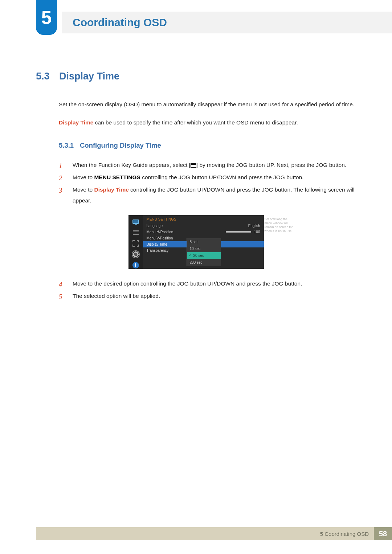 The width and height of the screenshot is (392, 554). Describe the element at coordinates (208, 183) in the screenshot. I see `steps-list: 1 When the Function Key Guide appears, s…` at that location.